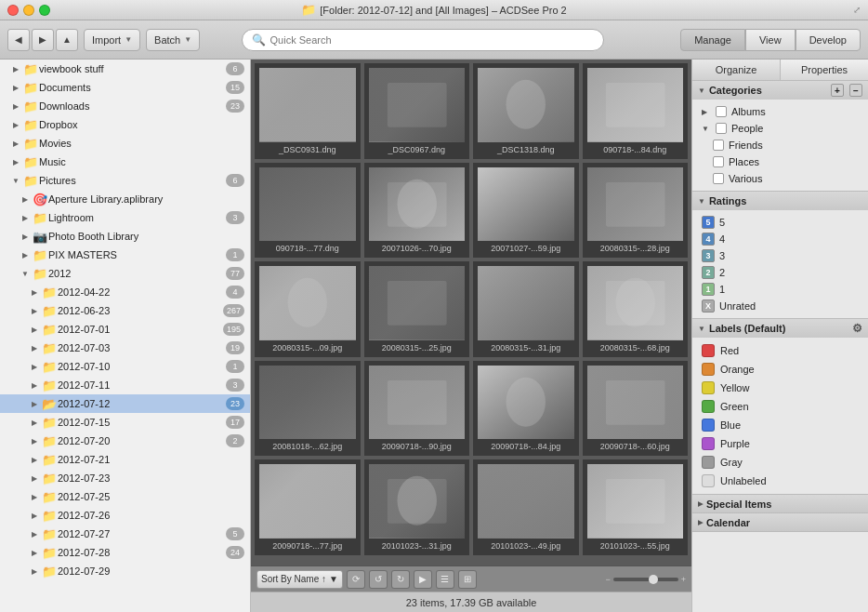 The height and width of the screenshot is (612, 868). Describe the element at coordinates (308, 112) in the screenshot. I see `photo-cell-1: _DSC0931.dng` at that location.